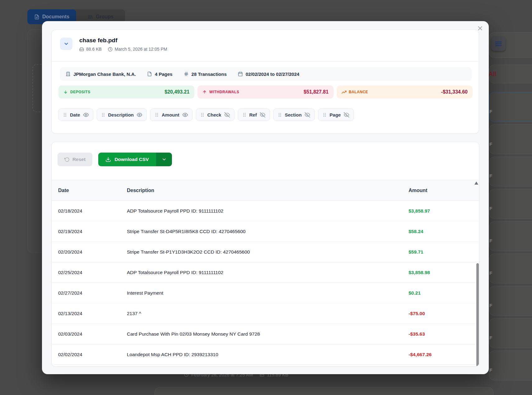 The image size is (532, 395). What do you see at coordinates (253, 115) in the screenshot?
I see `column-label: Ref` at bounding box center [253, 115].